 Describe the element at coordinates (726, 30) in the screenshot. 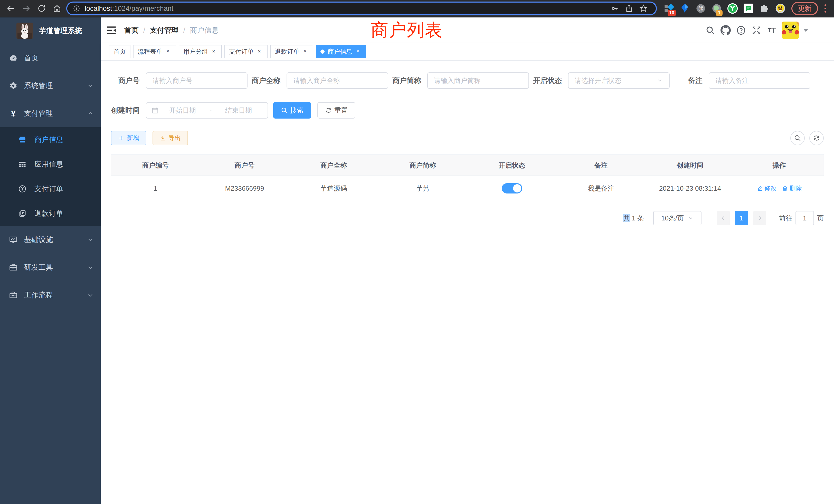

I see `github-icon` at that location.